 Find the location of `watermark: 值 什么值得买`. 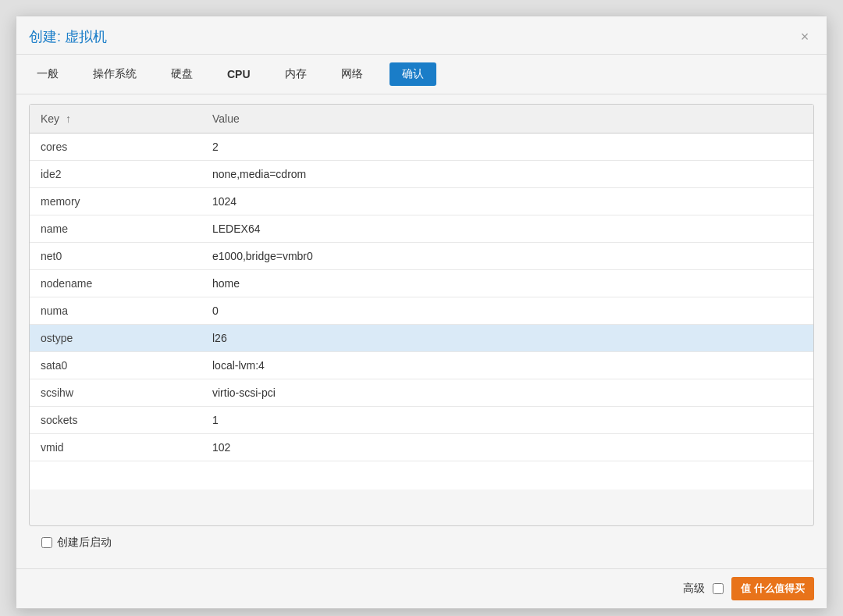

watermark: 值 什么值得买 is located at coordinates (773, 589).